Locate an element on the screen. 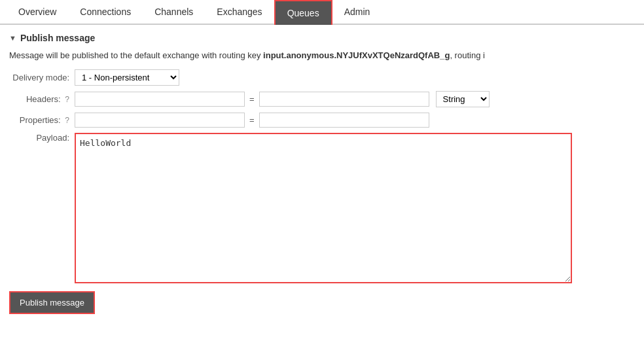  info-text-end: , routing i is located at coordinates (467, 55).